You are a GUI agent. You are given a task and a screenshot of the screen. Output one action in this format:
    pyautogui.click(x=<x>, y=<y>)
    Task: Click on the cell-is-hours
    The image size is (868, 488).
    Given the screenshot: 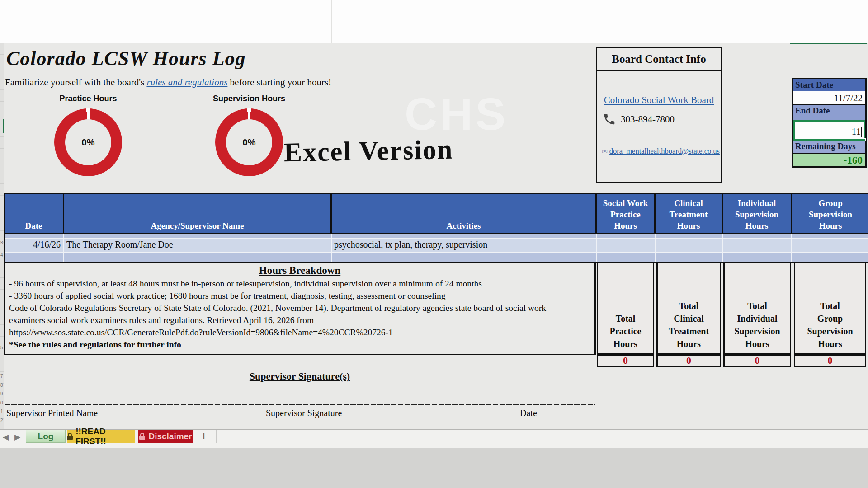 What is the action you would take?
    pyautogui.click(x=758, y=245)
    